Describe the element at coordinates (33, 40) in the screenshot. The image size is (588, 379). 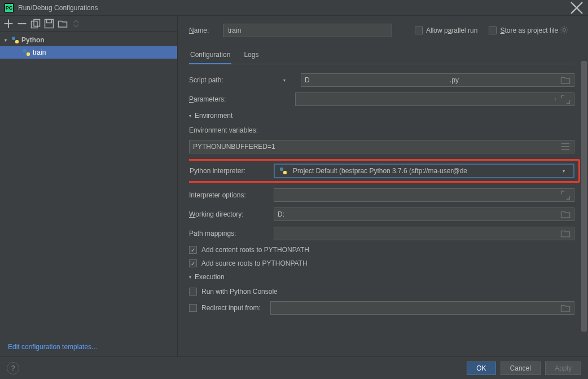
I see `tree-root-label: Python` at that location.